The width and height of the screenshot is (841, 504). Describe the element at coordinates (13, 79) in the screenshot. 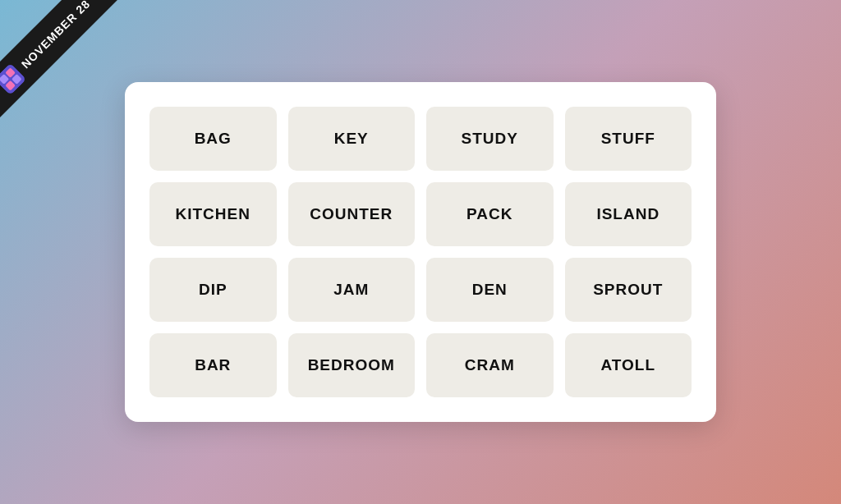

I see `app-icon` at that location.